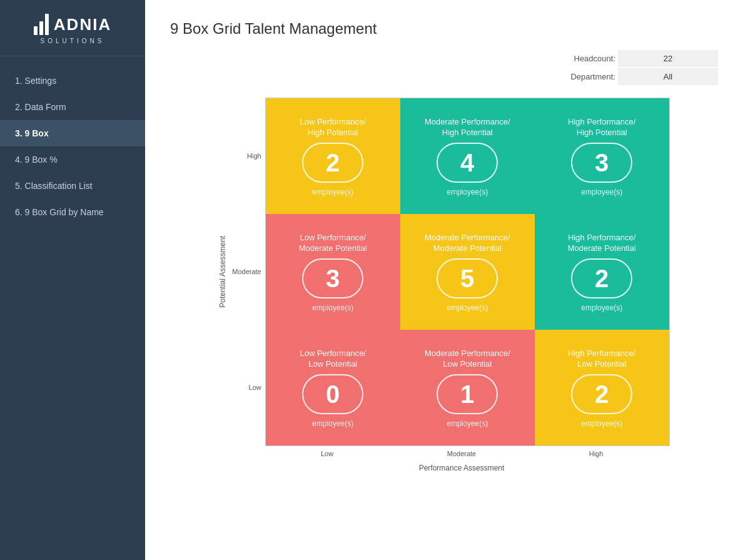 This screenshot has width=743, height=560. Describe the element at coordinates (584, 76) in the screenshot. I see `department-label: Department:` at that location.